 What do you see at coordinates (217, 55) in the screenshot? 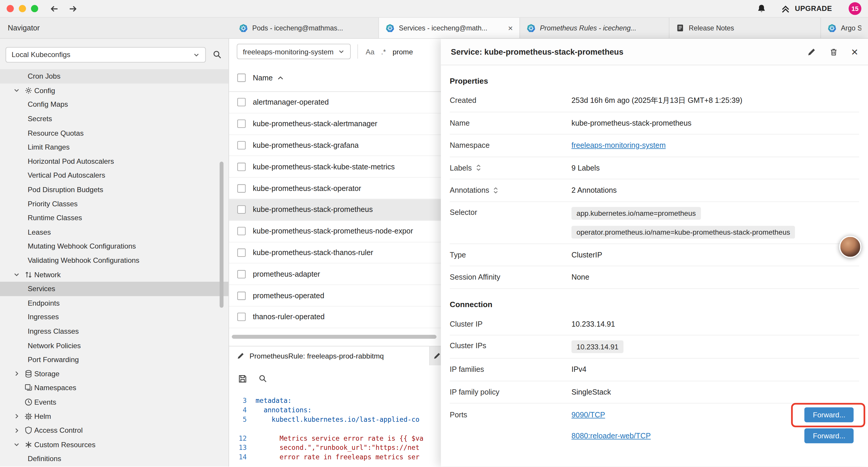
I see `sidebar-search-icon` at bounding box center [217, 55].